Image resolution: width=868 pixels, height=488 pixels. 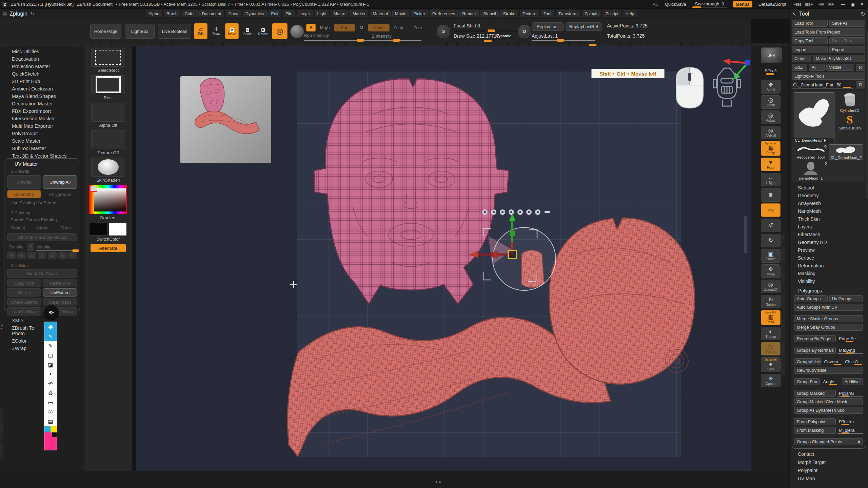 I want to click on from-masking-button: From Masking, so click(x=815, y=430).